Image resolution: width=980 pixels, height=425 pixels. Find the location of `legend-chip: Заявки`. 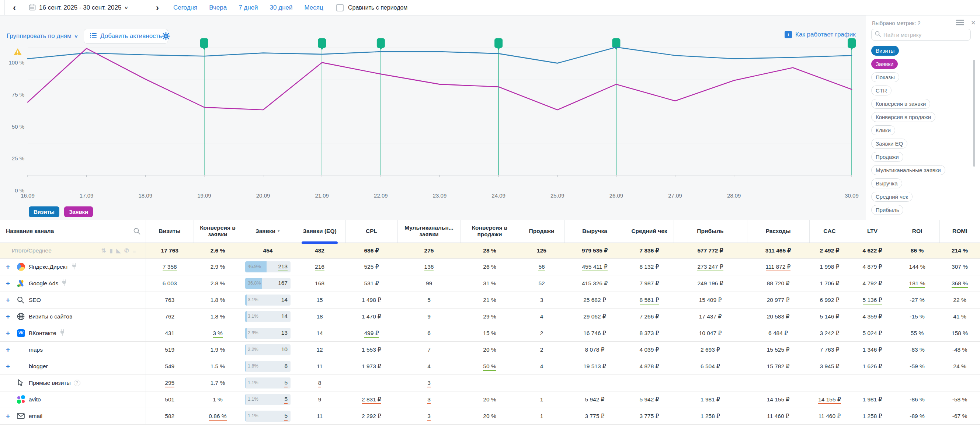

legend-chip: Заявки is located at coordinates (78, 212).